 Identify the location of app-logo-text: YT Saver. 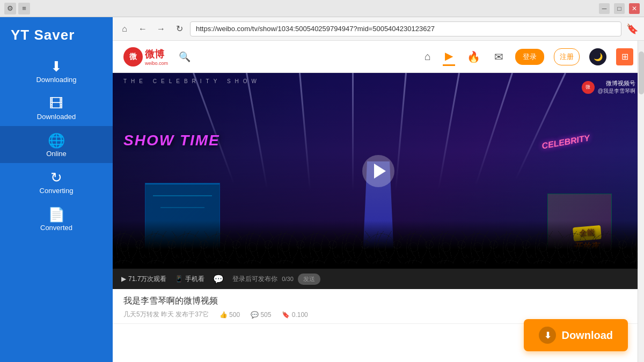
(43, 35).